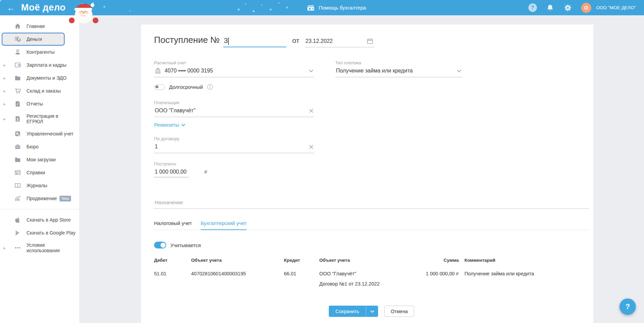 The height and width of the screenshot is (323, 644). Describe the element at coordinates (371, 203) in the screenshot. I see `purpose-field: Назначение` at that location.